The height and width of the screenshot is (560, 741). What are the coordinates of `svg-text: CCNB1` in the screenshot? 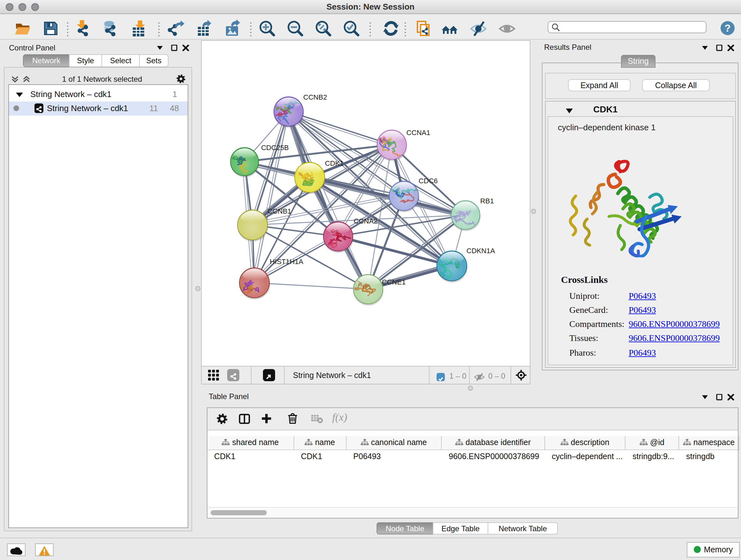 It's located at (279, 211).